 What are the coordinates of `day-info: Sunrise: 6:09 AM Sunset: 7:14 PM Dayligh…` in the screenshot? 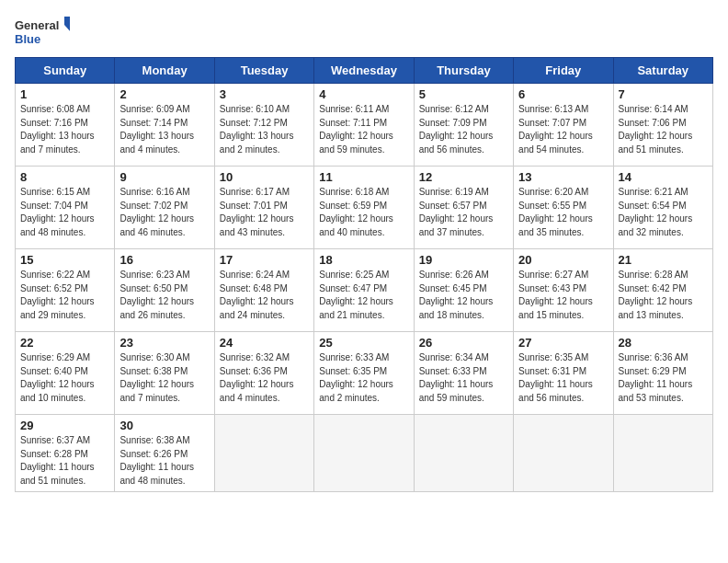 It's located at (164, 130).